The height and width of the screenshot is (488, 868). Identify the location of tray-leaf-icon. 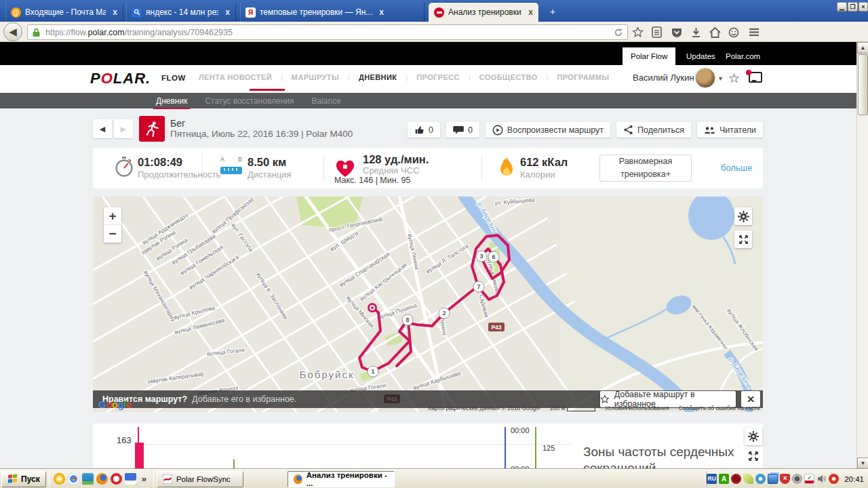
(749, 479).